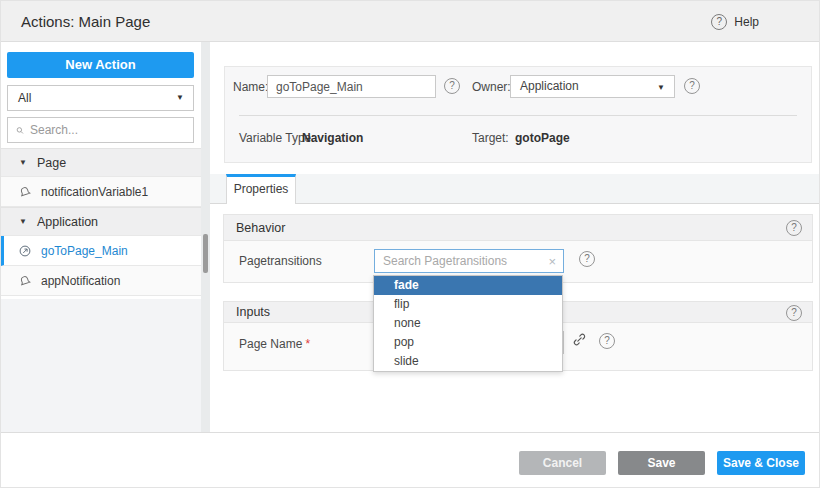  What do you see at coordinates (100, 98) in the screenshot?
I see `filter-select: All ▼` at bounding box center [100, 98].